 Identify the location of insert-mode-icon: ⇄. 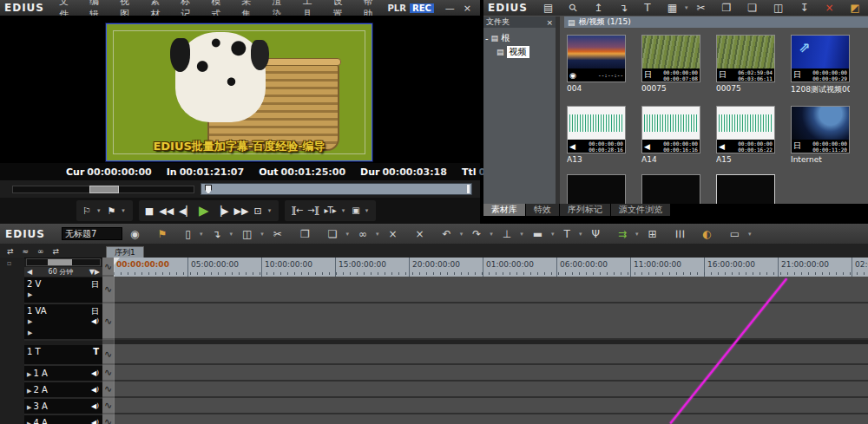
(56, 251).